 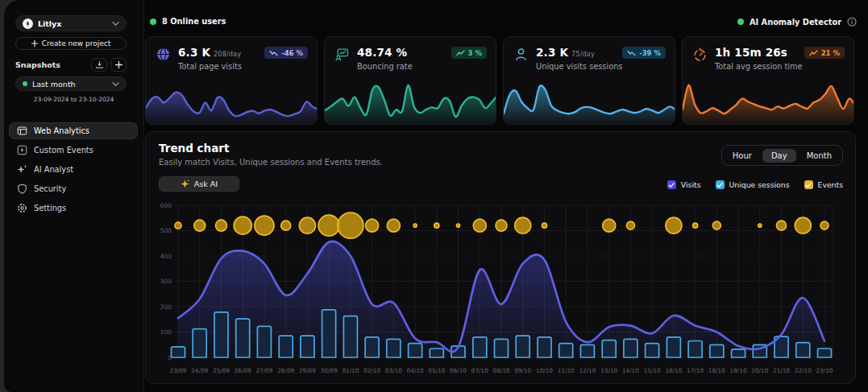 I want to click on sidebar-item-ai-analyst: AI Analyst, so click(x=73, y=169).